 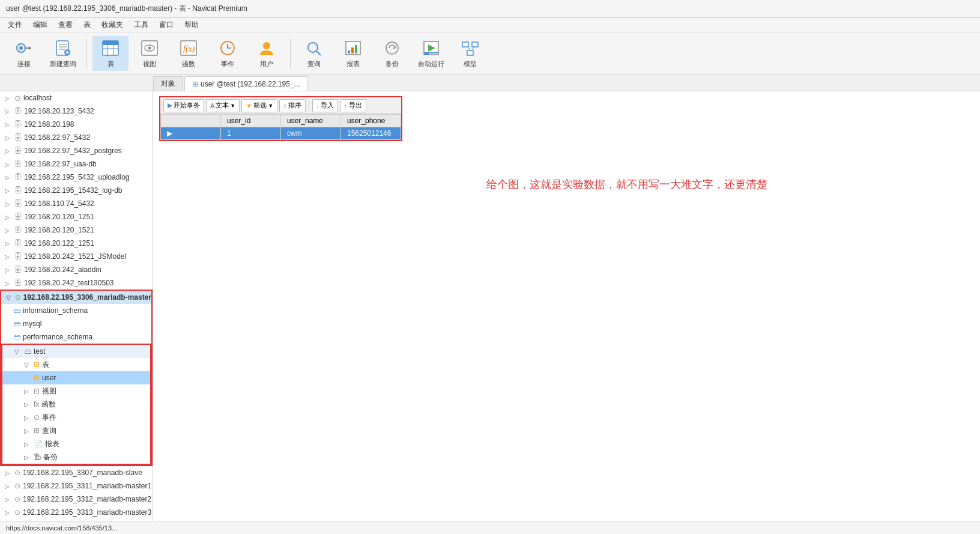 What do you see at coordinates (76, 243) in the screenshot?
I see `sidebar-item-10: ▷ 🗄 192.168.20.122_1251` at bounding box center [76, 243].